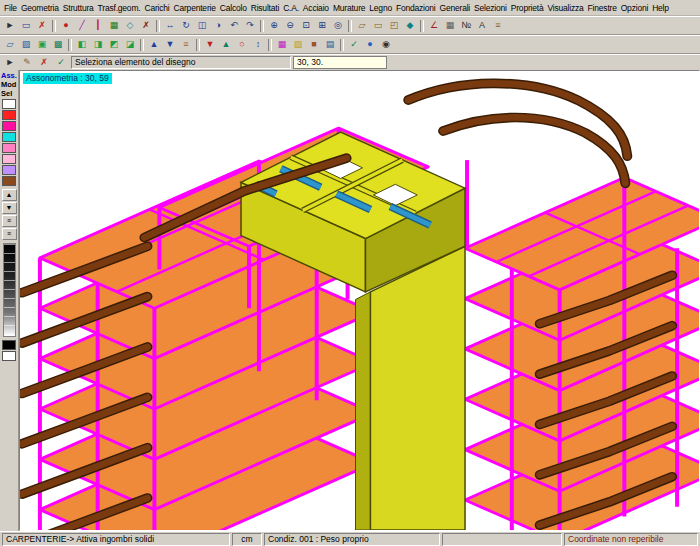  What do you see at coordinates (120, 8) in the screenshot?
I see `menu-item: Trasf.geom.` at bounding box center [120, 8].